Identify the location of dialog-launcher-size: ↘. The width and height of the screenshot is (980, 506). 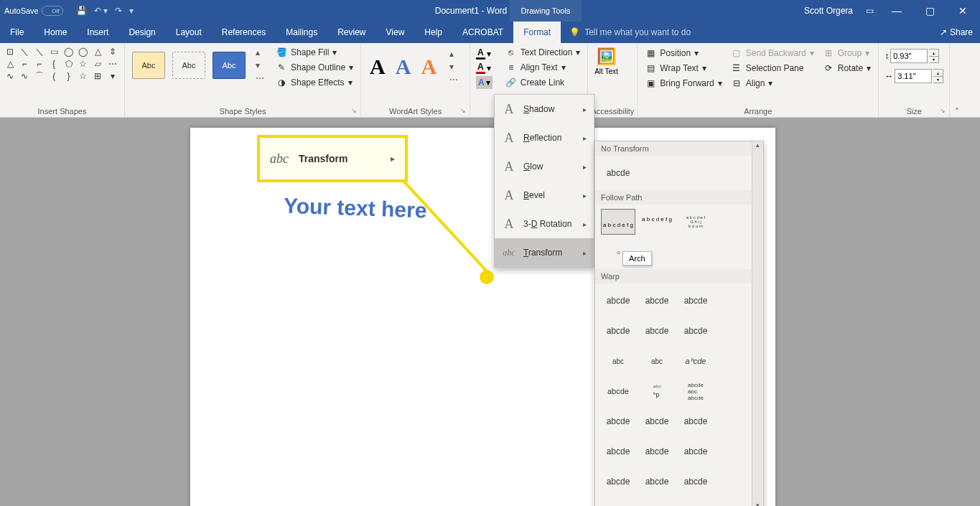
(943, 111).